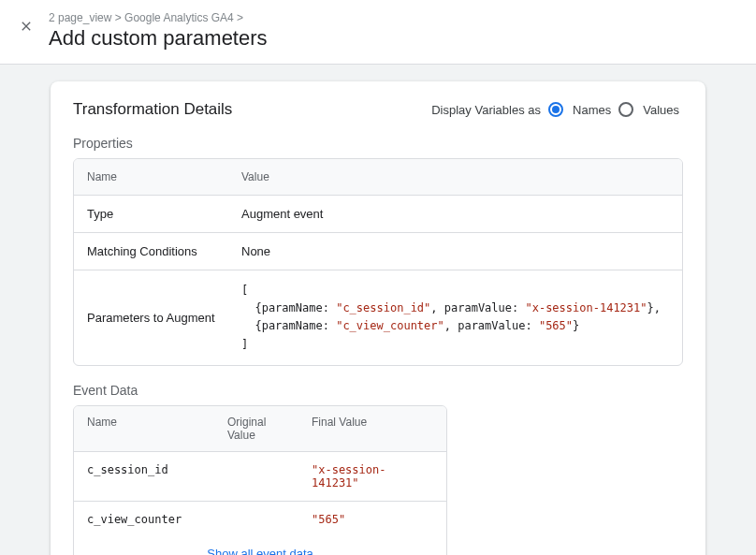 Image resolution: width=756 pixels, height=555 pixels. Describe the element at coordinates (260, 477) in the screenshot. I see `table-row: c_session_id"x-session-141231"` at that location.